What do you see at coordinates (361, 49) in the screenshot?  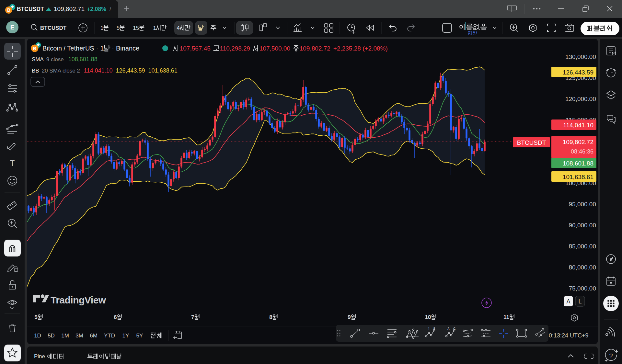 I see `svg-text: +2,235.28 (+2.08%)` at bounding box center [361, 49].